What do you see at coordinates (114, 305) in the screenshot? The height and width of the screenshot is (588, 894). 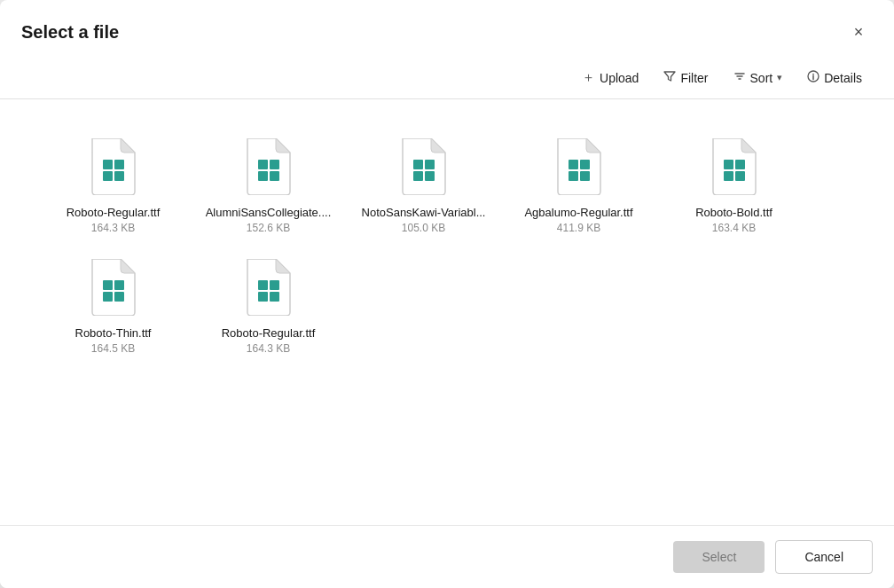 I see `file-item: Roboto-Thin.ttf164.5 KB` at bounding box center [114, 305].